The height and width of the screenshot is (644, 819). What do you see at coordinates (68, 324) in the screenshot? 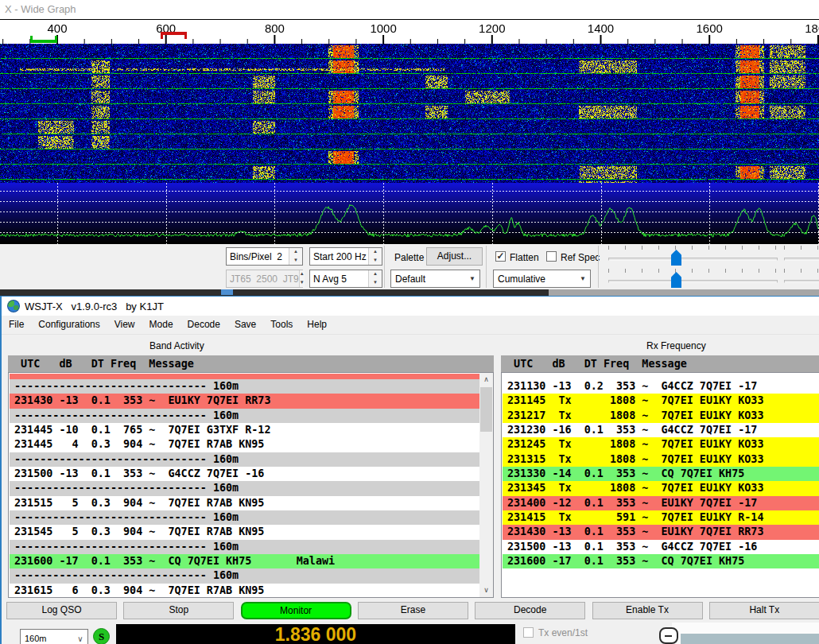
I see `menu-configurations: Configurations` at bounding box center [68, 324].